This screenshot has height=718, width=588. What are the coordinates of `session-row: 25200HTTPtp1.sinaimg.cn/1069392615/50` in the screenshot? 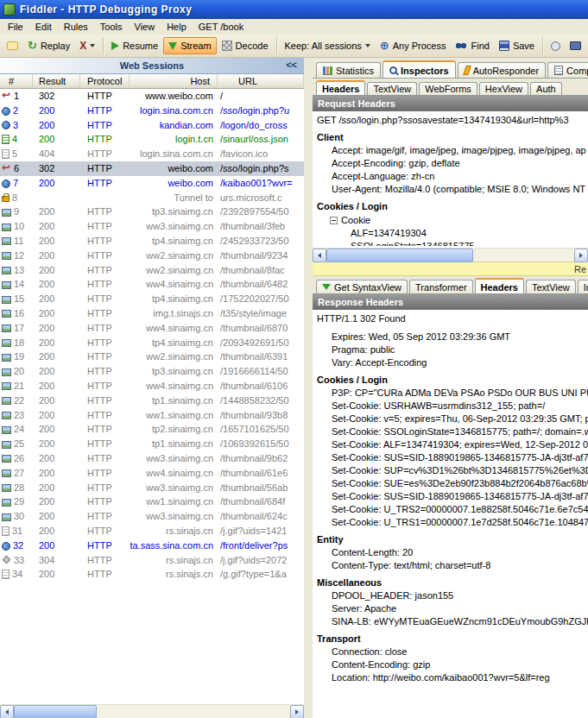 It's located at (152, 444).